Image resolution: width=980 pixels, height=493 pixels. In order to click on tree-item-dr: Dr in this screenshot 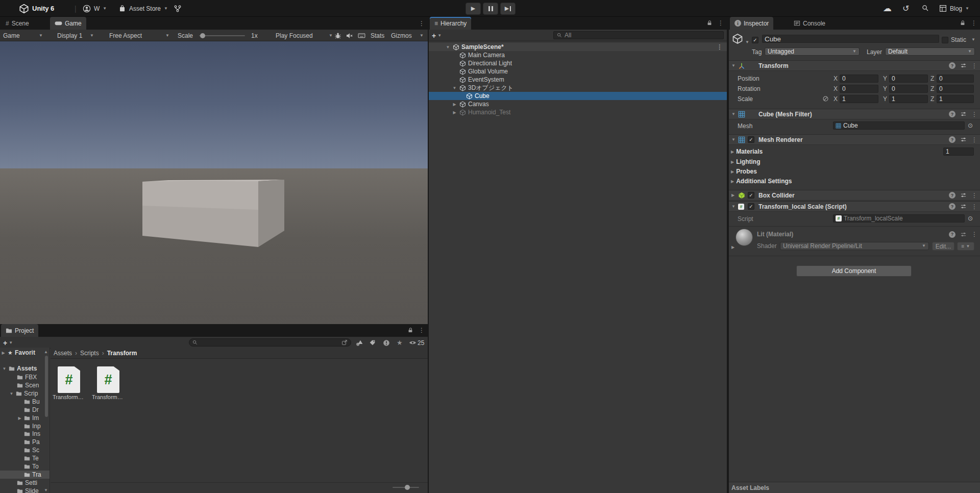, I will do `click(25, 410)`.